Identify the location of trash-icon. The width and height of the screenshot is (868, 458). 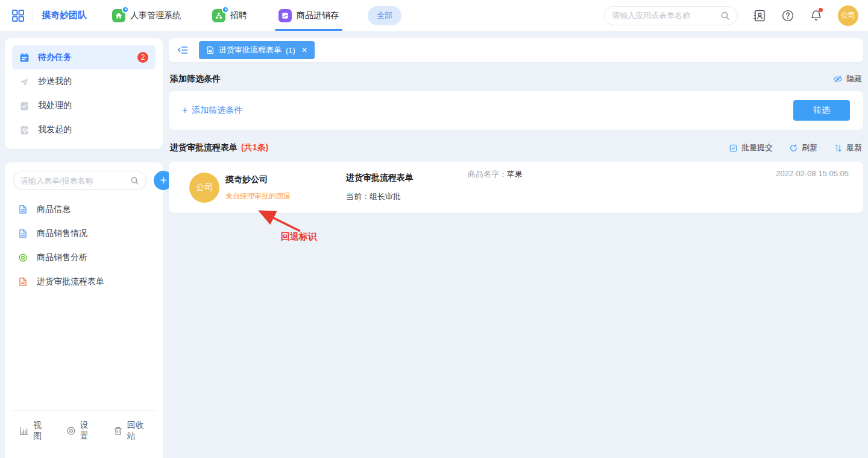
(118, 431).